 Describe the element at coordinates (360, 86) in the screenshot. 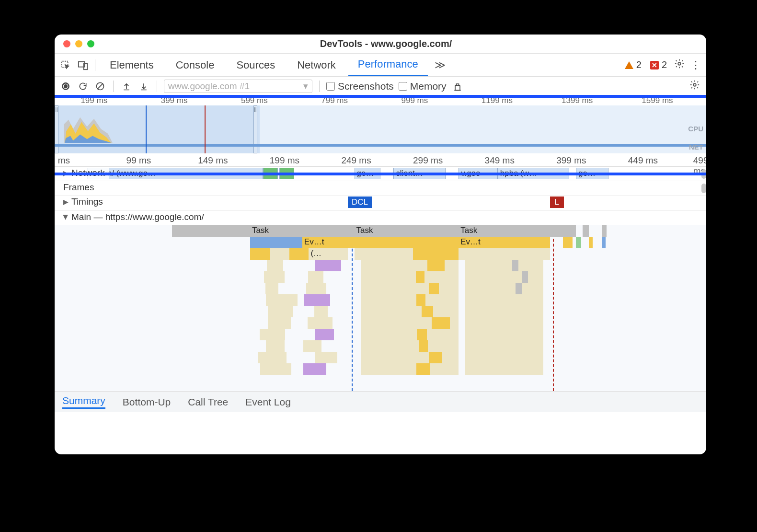

I see `screenshots-checkbox: Screenshots` at that location.